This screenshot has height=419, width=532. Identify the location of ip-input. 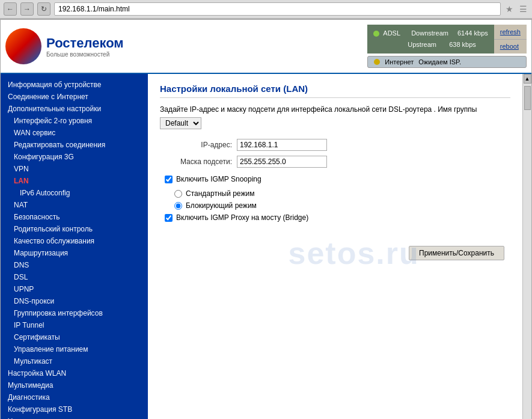
(282, 145).